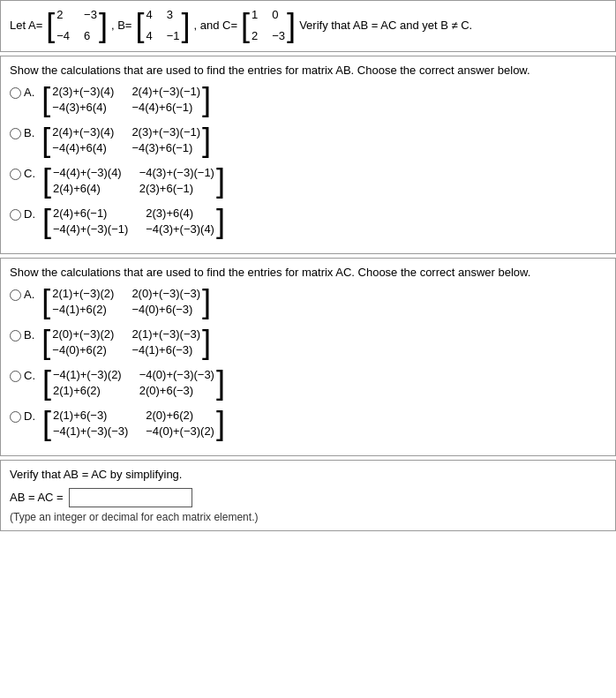 Image resolution: width=616 pixels, height=698 pixels. What do you see at coordinates (16, 335) in the screenshot?
I see `radio-AC-B` at bounding box center [16, 335].